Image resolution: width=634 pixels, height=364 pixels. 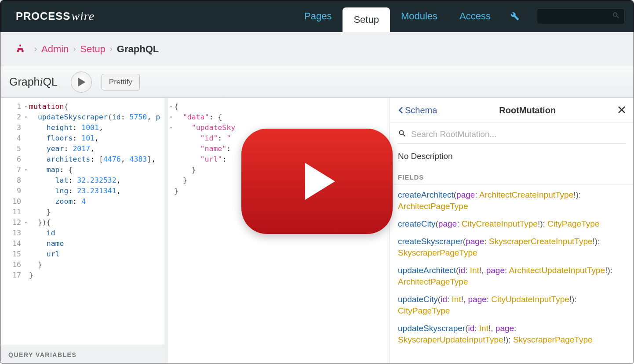 What do you see at coordinates (55, 49) in the screenshot?
I see `breadcrumb-admin: Admin` at bounding box center [55, 49].